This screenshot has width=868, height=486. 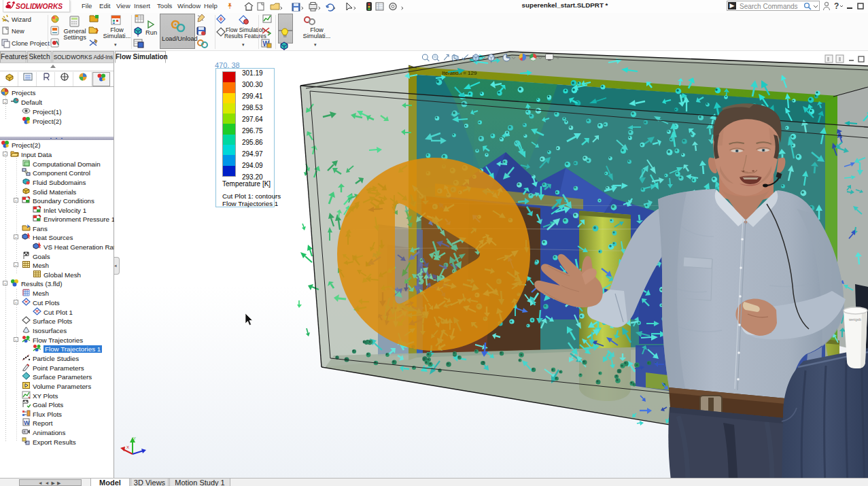 I want to click on svg-text: wenigstb, so click(x=855, y=319).